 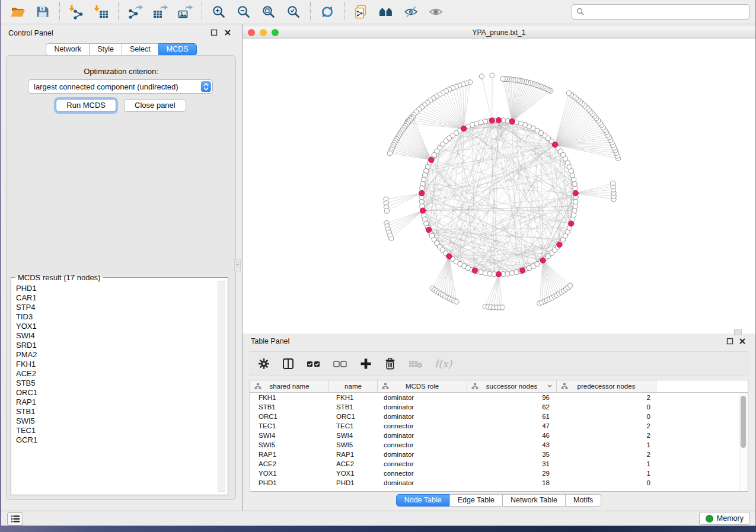 What do you see at coordinates (495, 445) in the screenshot?
I see `table-row: SWI5SWI5connector431` at bounding box center [495, 445].